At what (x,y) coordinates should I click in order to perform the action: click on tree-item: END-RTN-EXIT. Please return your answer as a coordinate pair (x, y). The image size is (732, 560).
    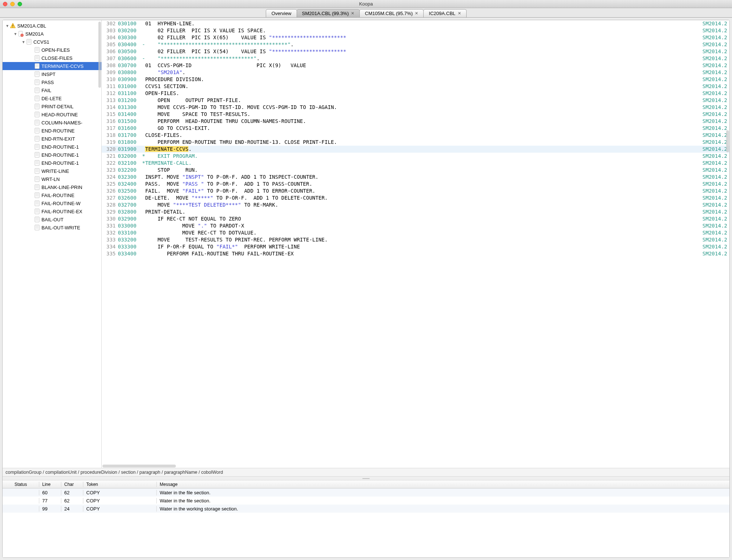
    Looking at the image, I should click on (52, 139).